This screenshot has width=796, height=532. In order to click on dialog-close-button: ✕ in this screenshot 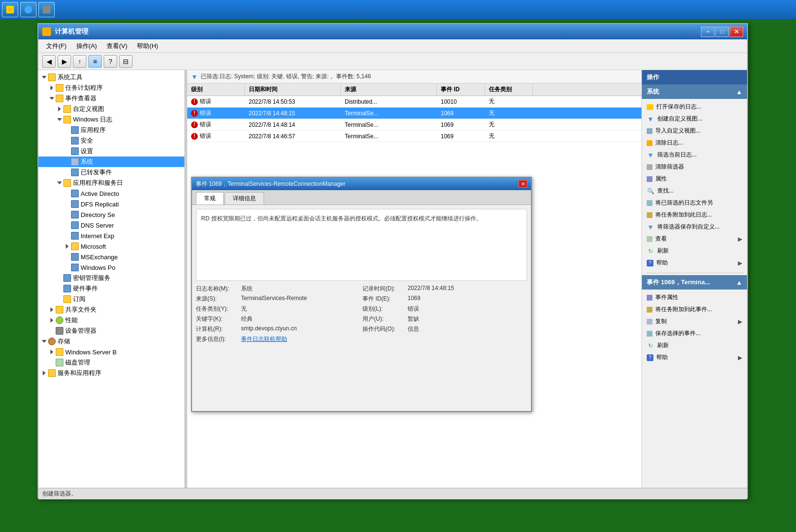, I will do `click(523, 184)`.